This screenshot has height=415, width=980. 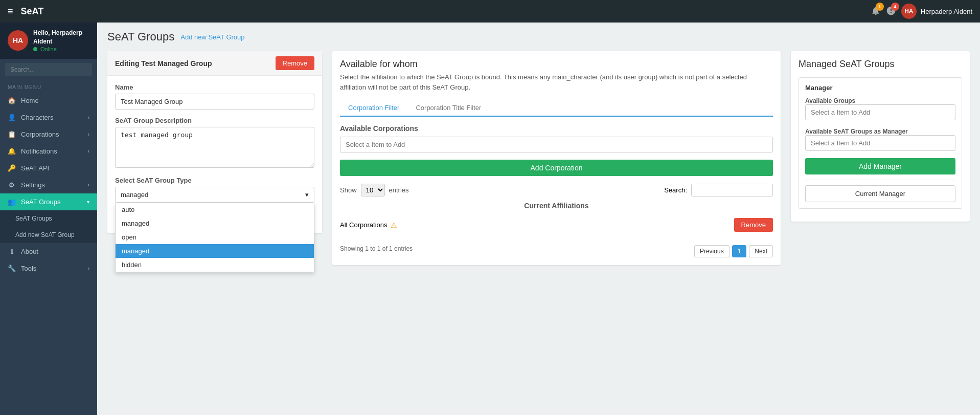 What do you see at coordinates (10, 11) in the screenshot?
I see `hamburger-menu: ≡` at bounding box center [10, 11].